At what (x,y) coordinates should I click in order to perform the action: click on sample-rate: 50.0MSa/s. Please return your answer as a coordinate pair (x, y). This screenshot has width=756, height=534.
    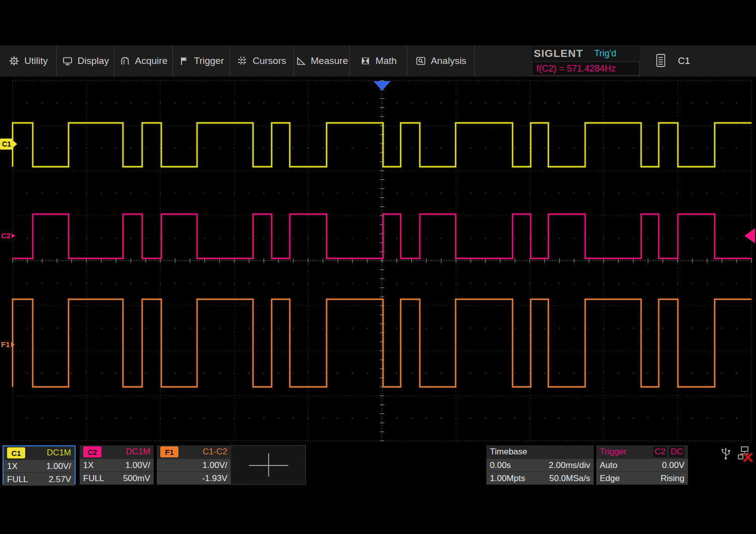
    Looking at the image, I should click on (570, 479).